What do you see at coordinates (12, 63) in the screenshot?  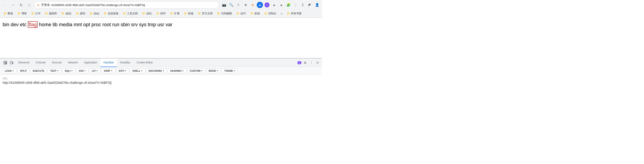 I see `device-toggle-button` at bounding box center [12, 63].